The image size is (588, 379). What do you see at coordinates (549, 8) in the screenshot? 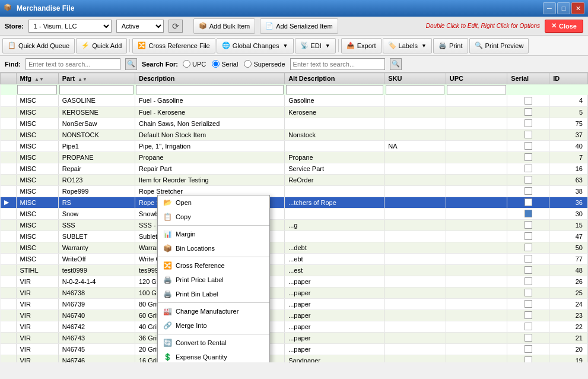
I see `minimize-button: ─` at bounding box center [549, 8].